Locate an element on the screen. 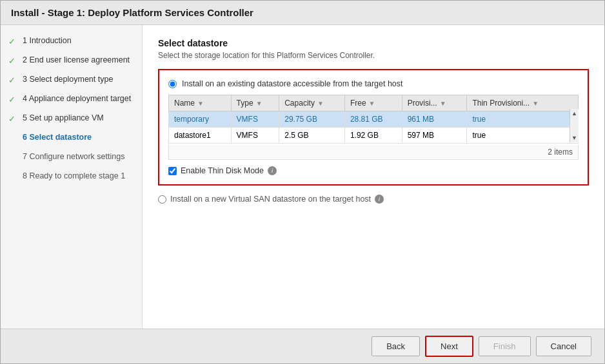 This screenshot has width=605, height=364. section-subtitle: Select the storage location for this Pla… is located at coordinates (373, 55).